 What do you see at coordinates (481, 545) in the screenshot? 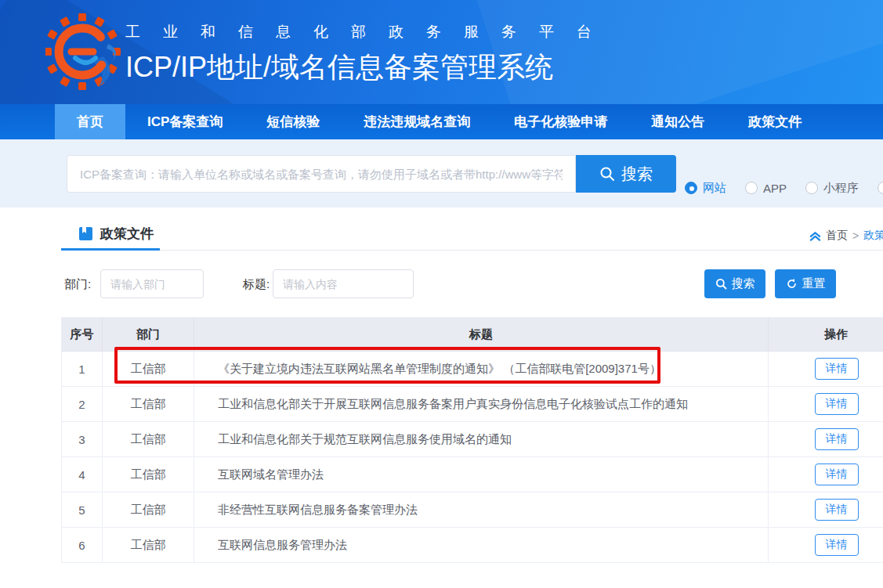
I see `row-title: 互联网信息服务管理办法` at bounding box center [481, 545].